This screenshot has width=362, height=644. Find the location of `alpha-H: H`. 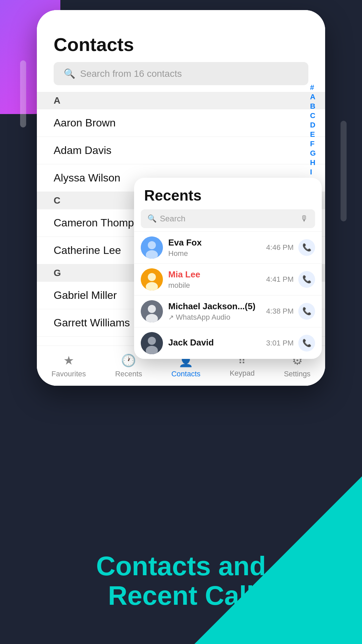

alpha-H: H is located at coordinates (313, 163).